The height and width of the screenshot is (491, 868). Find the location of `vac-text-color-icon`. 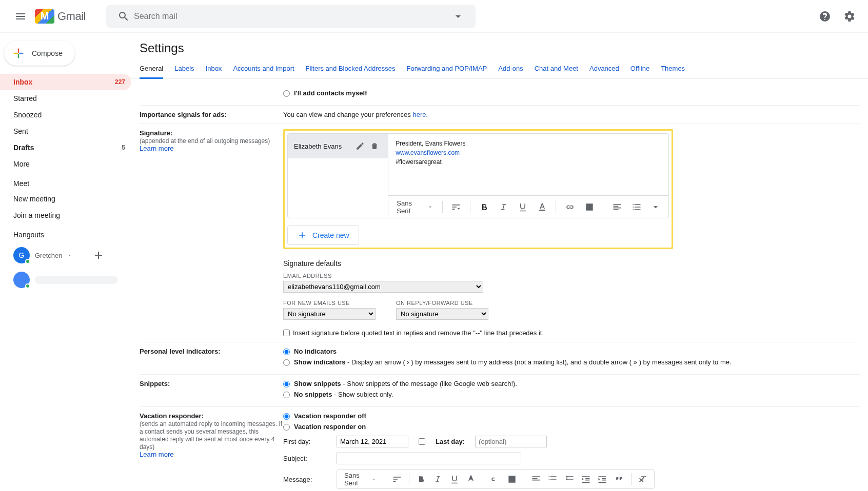

vac-text-color-icon is located at coordinates (471, 479).